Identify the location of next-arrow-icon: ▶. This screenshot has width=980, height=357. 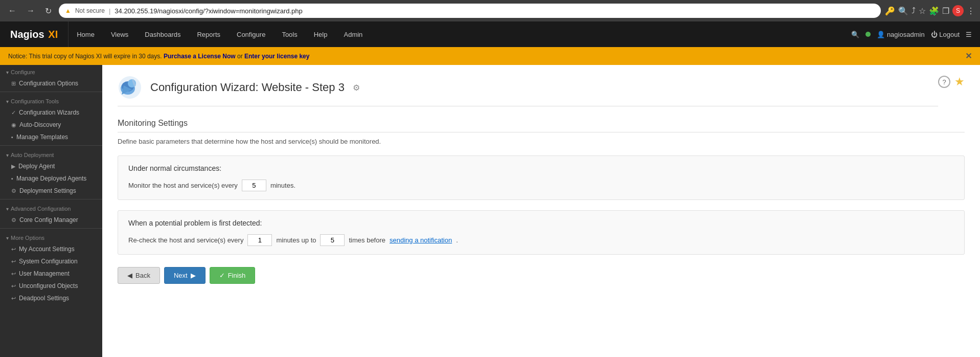
(193, 275).